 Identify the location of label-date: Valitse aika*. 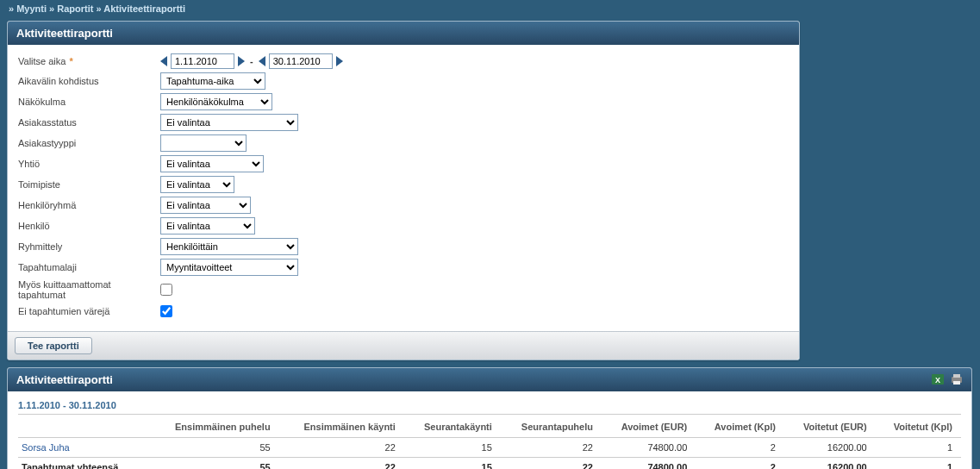
(90, 61).